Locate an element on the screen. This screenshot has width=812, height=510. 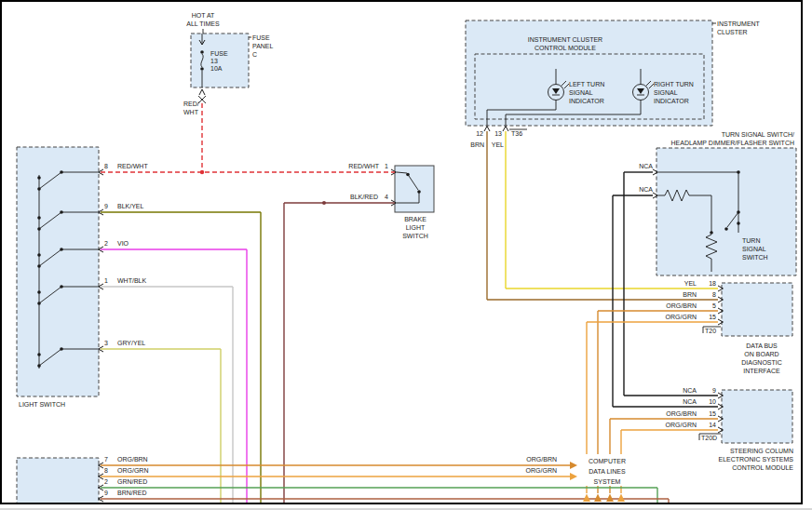
data-bus-label: ON BOARD is located at coordinates (762, 354).